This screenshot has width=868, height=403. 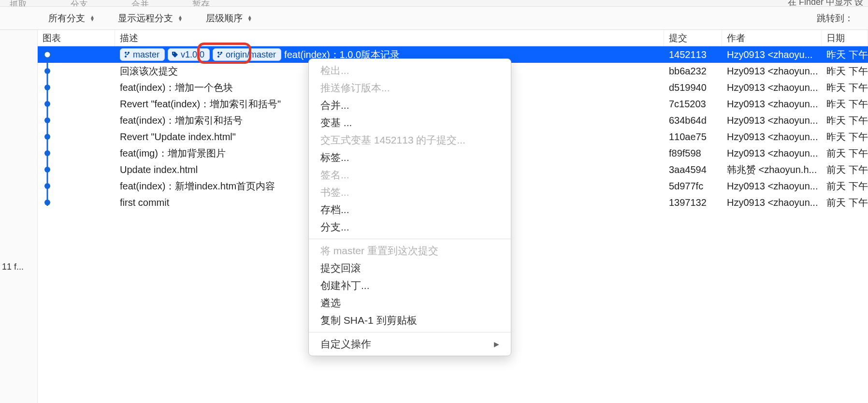 I want to click on menu-item: 书签..., so click(x=410, y=192).